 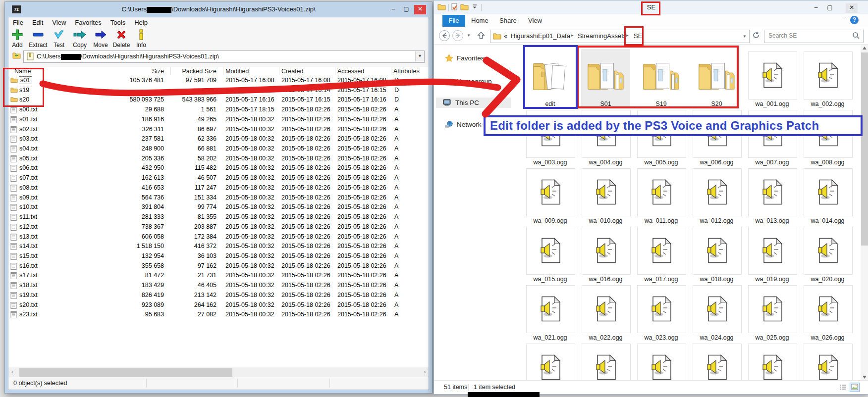 What do you see at coordinates (855, 387) in the screenshot?
I see `thumbnail-view-icon` at bounding box center [855, 387].